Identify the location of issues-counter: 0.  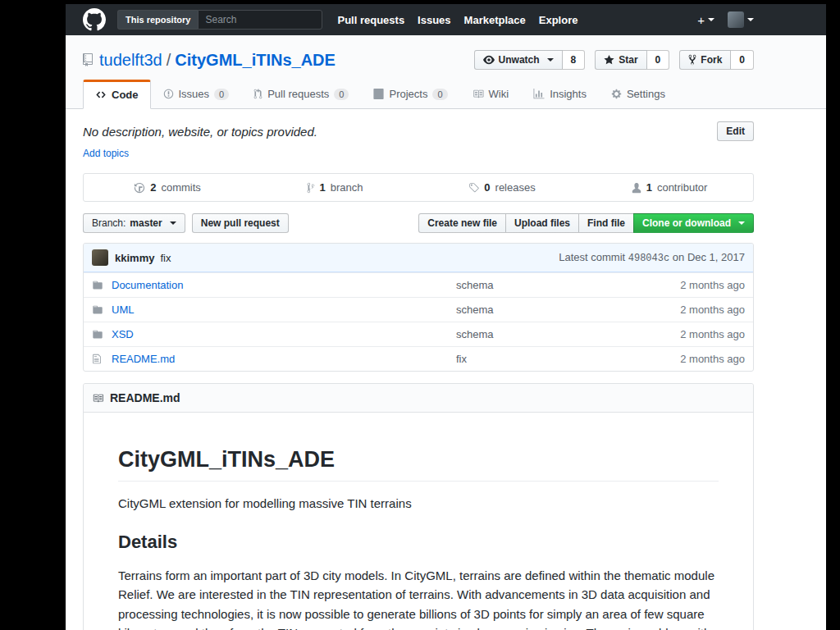
(221, 94).